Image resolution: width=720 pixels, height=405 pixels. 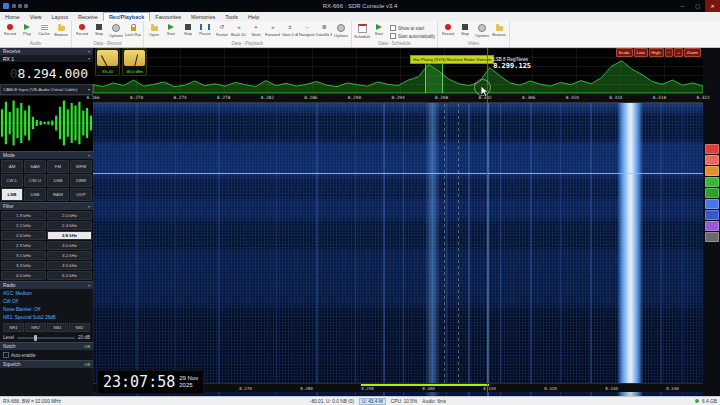 What do you see at coordinates (70, 256) in the screenshot?
I see `filter-3-2-khz: 3.2 kHz` at bounding box center [70, 256].